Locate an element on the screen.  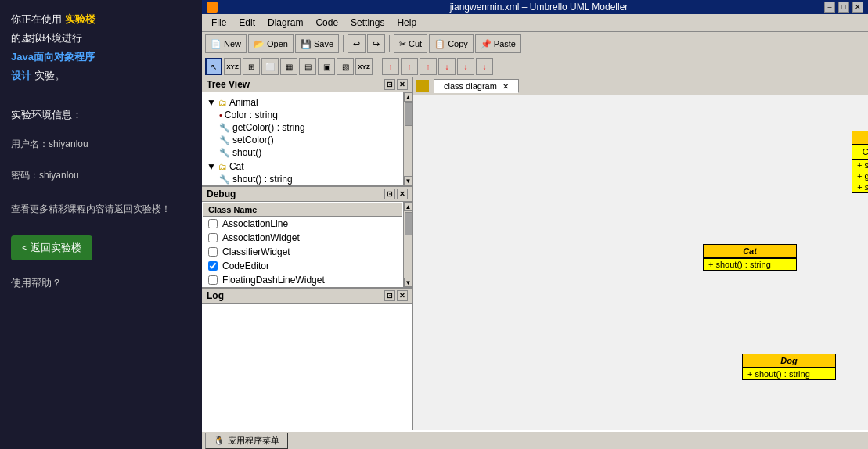
tree-undock-btn: ⊡ is located at coordinates (390, 84).